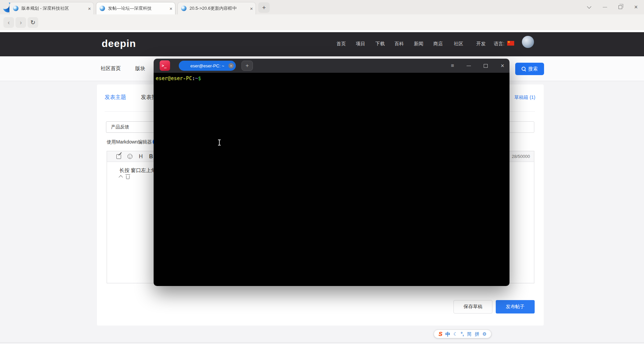  What do you see at coordinates (207, 66) in the screenshot?
I see `terminal-tab: eser@eser-PC: ~ ×` at bounding box center [207, 66].